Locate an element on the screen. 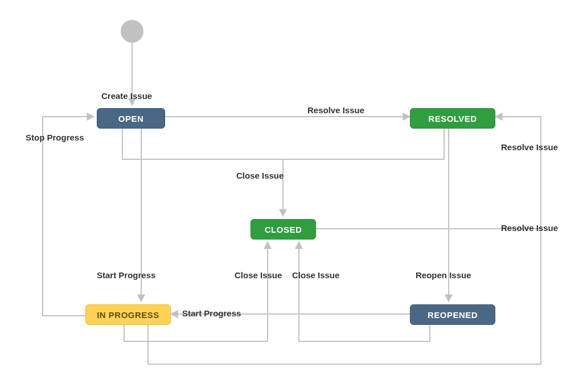 This screenshot has width=583, height=392. state-closed: CLOSED is located at coordinates (284, 229).